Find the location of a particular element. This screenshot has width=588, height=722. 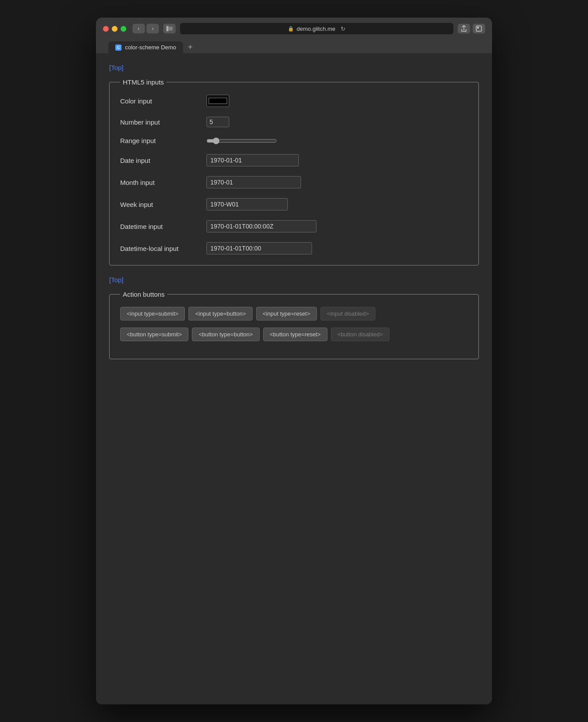

range-input is located at coordinates (242, 141).